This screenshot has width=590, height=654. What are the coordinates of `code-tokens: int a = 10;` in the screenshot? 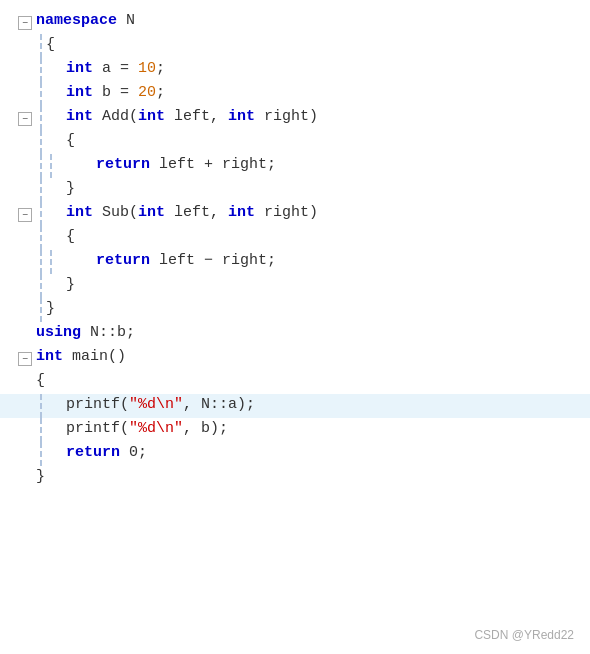 It's located at (106, 70).